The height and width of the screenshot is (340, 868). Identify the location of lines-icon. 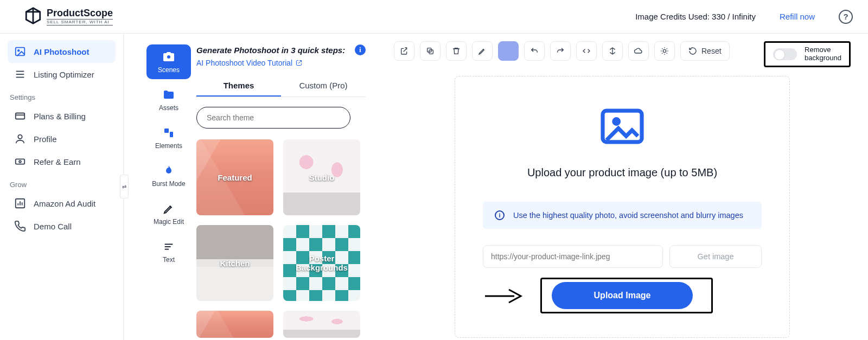
(20, 74).